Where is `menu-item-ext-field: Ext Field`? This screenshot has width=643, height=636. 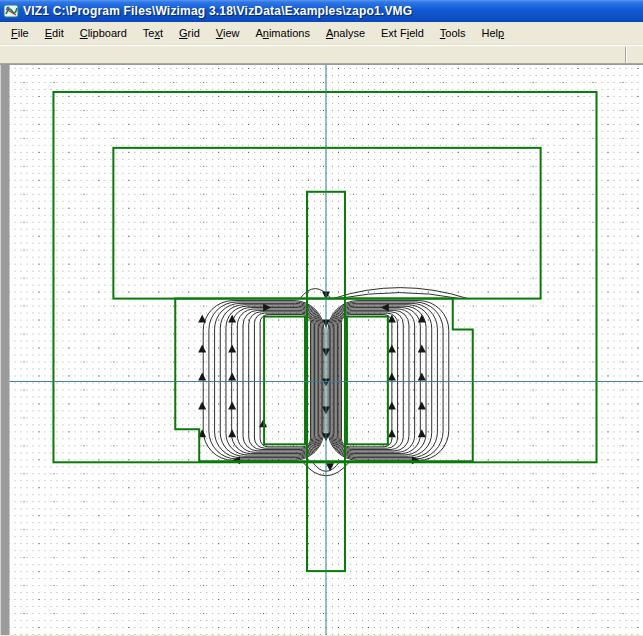 menu-item-ext-field: Ext Field is located at coordinates (402, 33).